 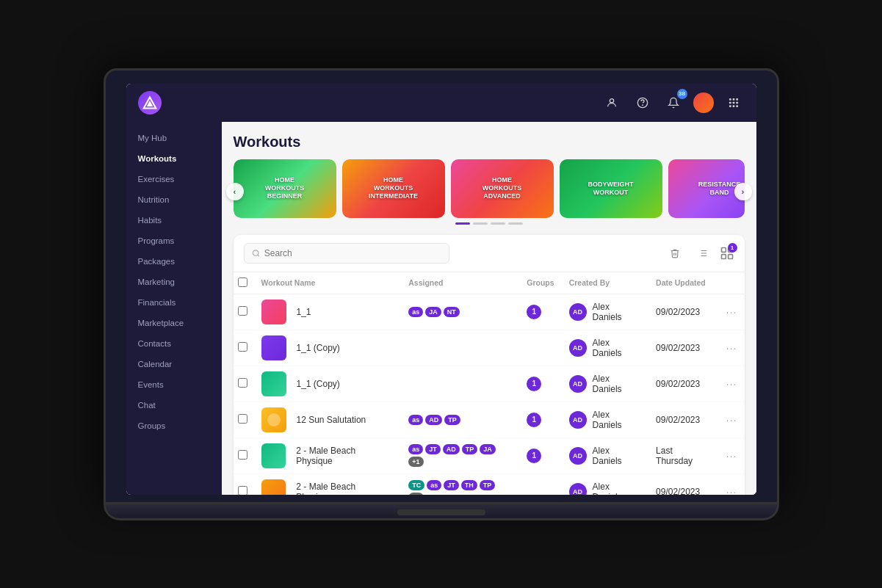 I want to click on carousel-card-1: HOMEWORKOUTSBEGINNER, so click(x=285, y=189).